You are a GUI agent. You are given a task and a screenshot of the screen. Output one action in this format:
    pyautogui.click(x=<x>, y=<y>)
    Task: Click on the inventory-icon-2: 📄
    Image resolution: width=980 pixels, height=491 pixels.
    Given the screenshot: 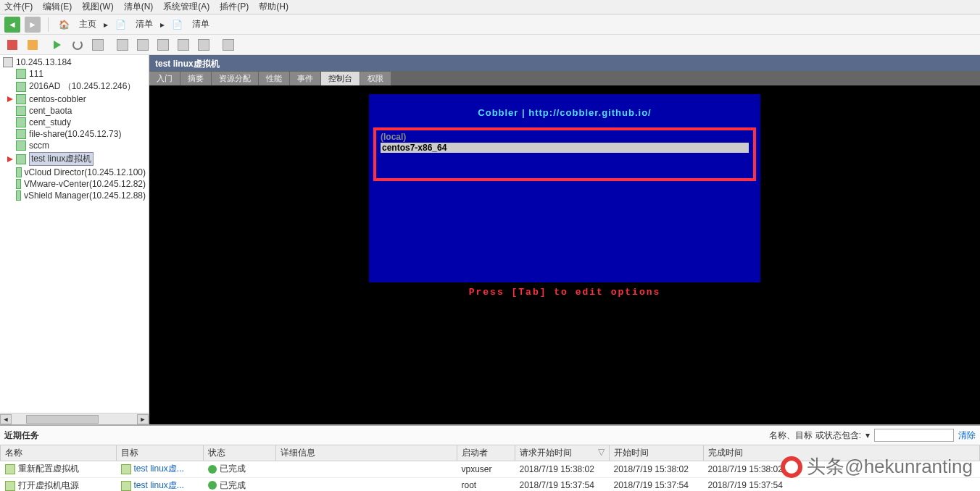 What is the action you would take?
    pyautogui.click(x=177, y=25)
    